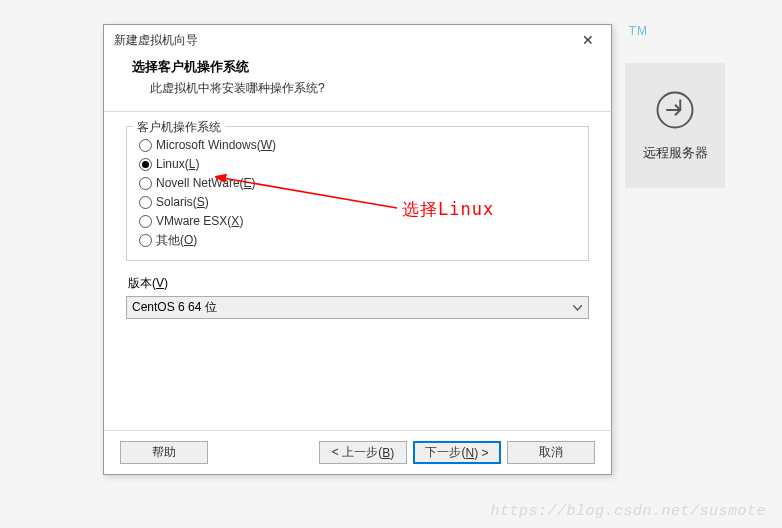  Describe the element at coordinates (457, 452) in the screenshot. I see `next-button: 下一步(N) >` at that location.